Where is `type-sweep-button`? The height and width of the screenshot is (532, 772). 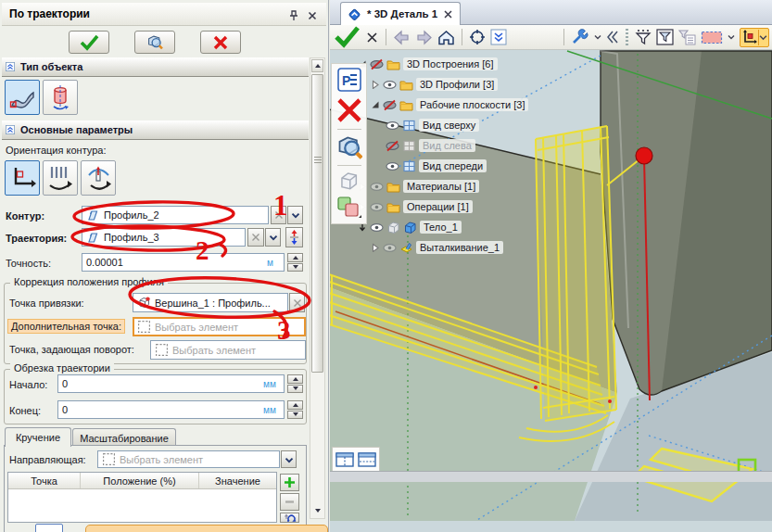 type-sweep-button is located at coordinates (22, 97).